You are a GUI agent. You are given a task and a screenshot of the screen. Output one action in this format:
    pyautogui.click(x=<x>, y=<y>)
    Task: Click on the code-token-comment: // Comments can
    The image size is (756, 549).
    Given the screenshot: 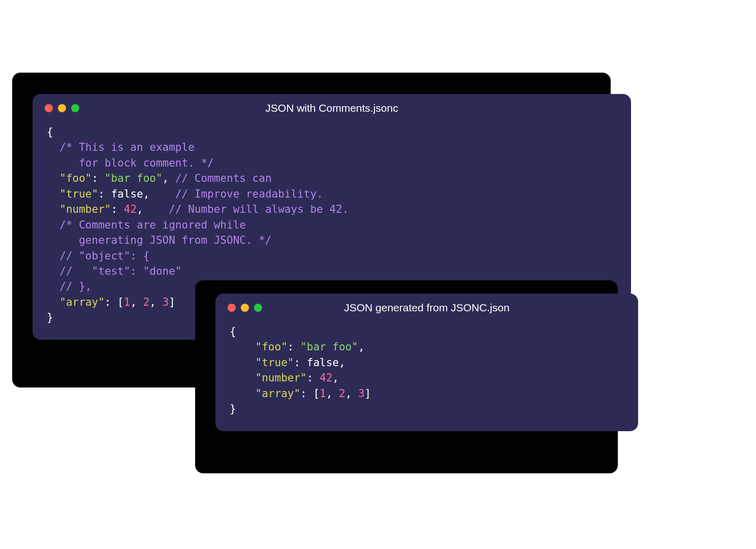 What is the action you would take?
    pyautogui.click(x=224, y=178)
    